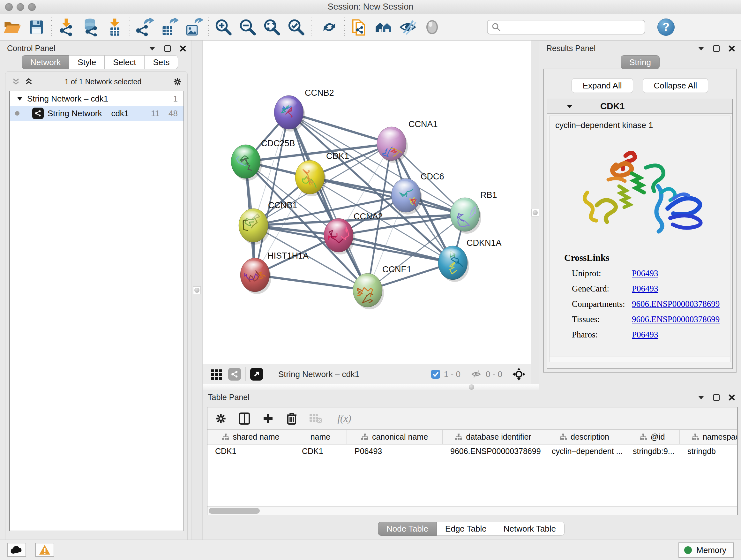 Image resolution: width=741 pixels, height=560 pixels. I want to click on tab-edge-table: Edge Table, so click(466, 529).